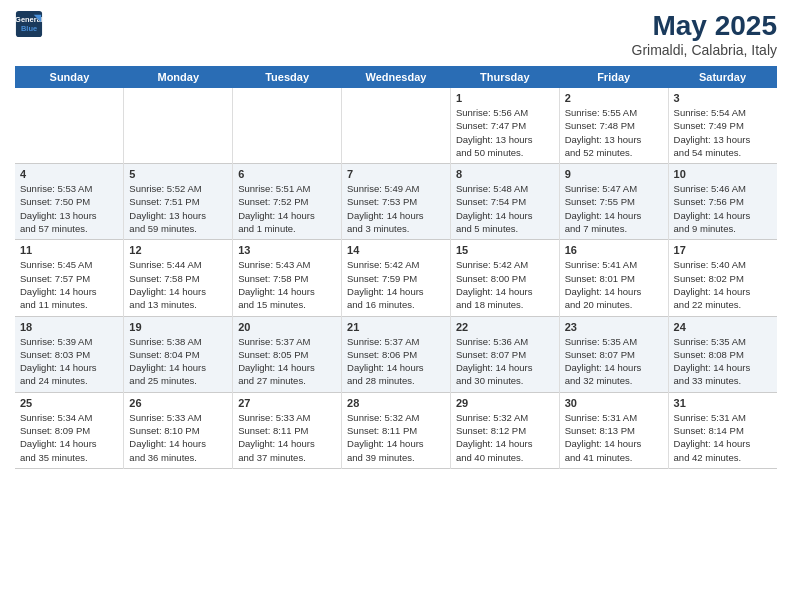  Describe the element at coordinates (287, 208) in the screenshot. I see `day-info: Sunrise: 5:51 AM Sunset: 7:52 PM Dayligh…` at that location.